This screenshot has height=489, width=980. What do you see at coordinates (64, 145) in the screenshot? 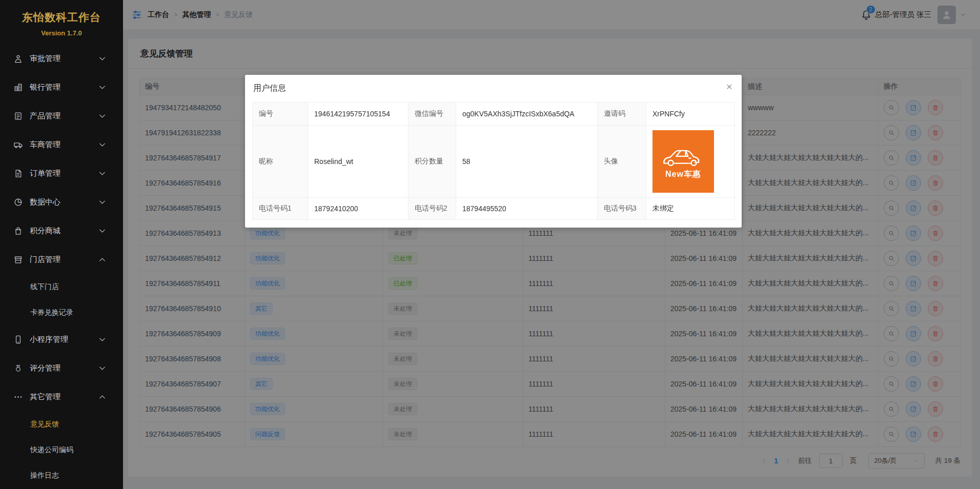
I see `sidebar-item-label: 车商管理` at bounding box center [64, 145].